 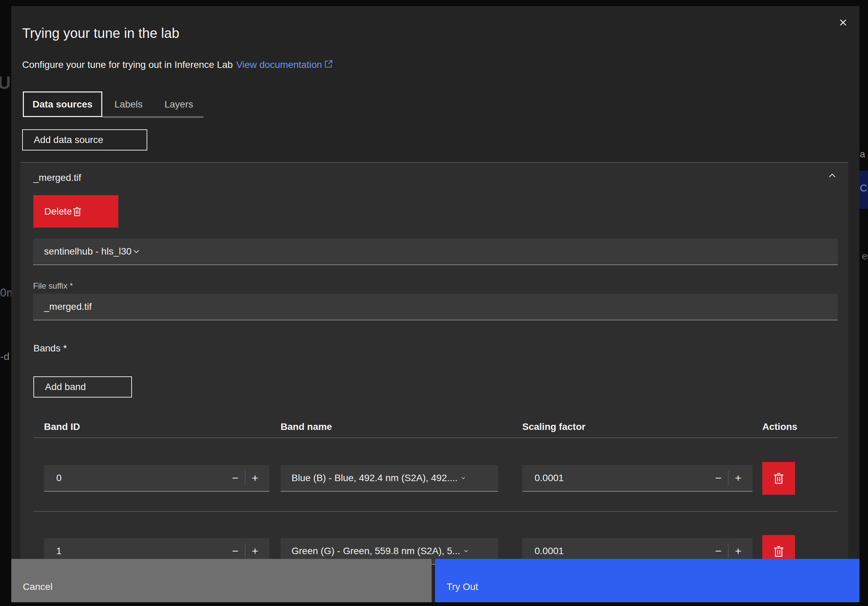 What do you see at coordinates (222, 581) in the screenshot?
I see `cancel-button: Cancel` at bounding box center [222, 581].